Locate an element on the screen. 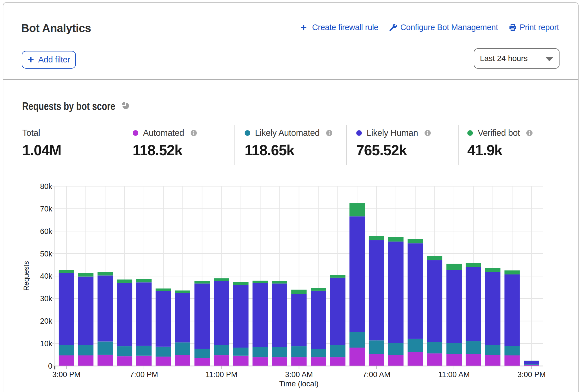 This screenshot has height=392, width=582. svg-text: 70k is located at coordinates (46, 209).